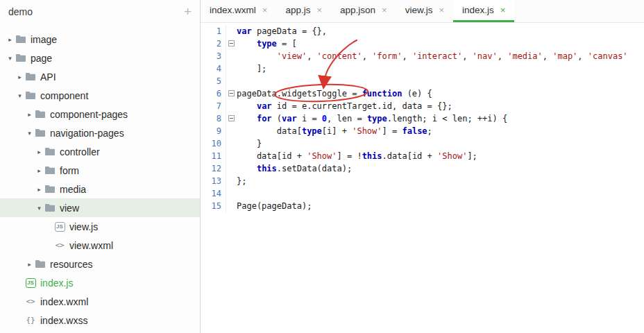 This screenshot has height=333, width=644. Describe the element at coordinates (100, 226) in the screenshot. I see `tree-item-view.js: JSview.js` at that location.